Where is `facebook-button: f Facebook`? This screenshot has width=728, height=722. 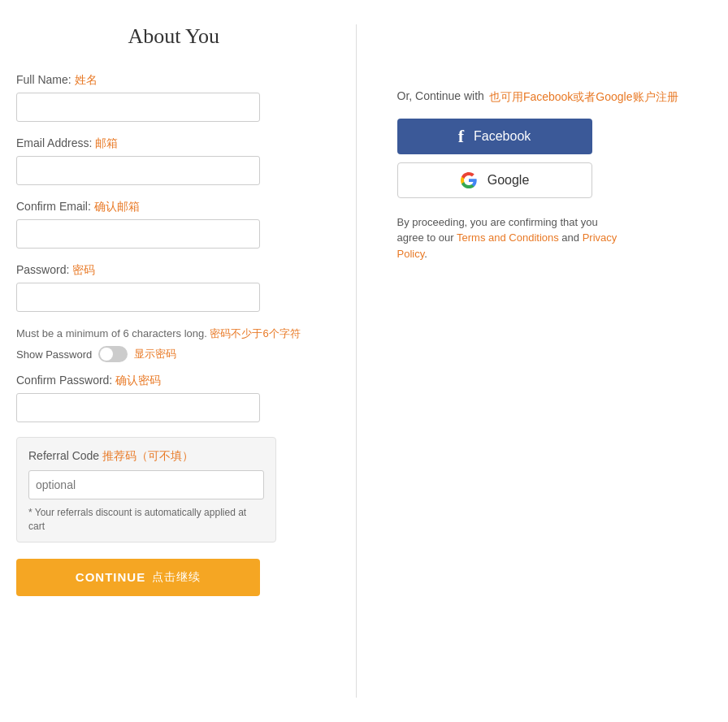
facebook-button: f Facebook is located at coordinates (495, 136).